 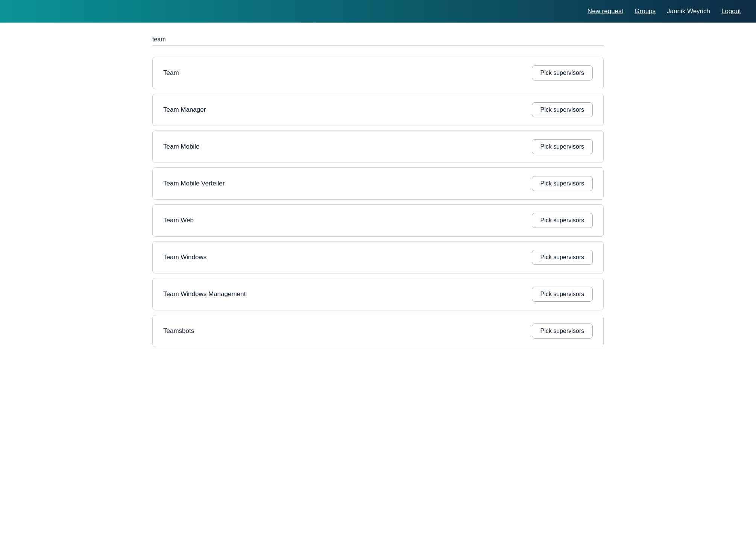 I want to click on top-nav: New request Groups Jannik Weyrich Logout, so click(x=664, y=11).